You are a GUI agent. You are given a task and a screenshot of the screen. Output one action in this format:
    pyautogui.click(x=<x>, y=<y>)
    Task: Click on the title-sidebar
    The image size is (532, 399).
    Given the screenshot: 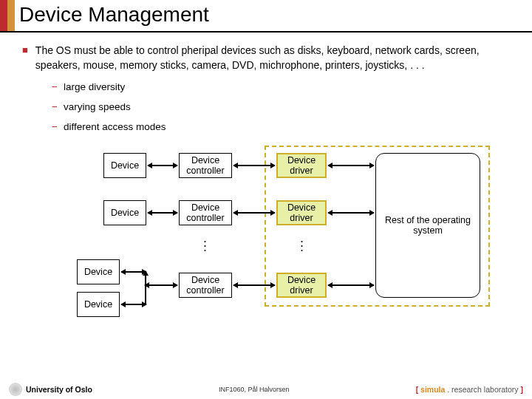 What is the action you would take?
    pyautogui.click(x=7, y=16)
    